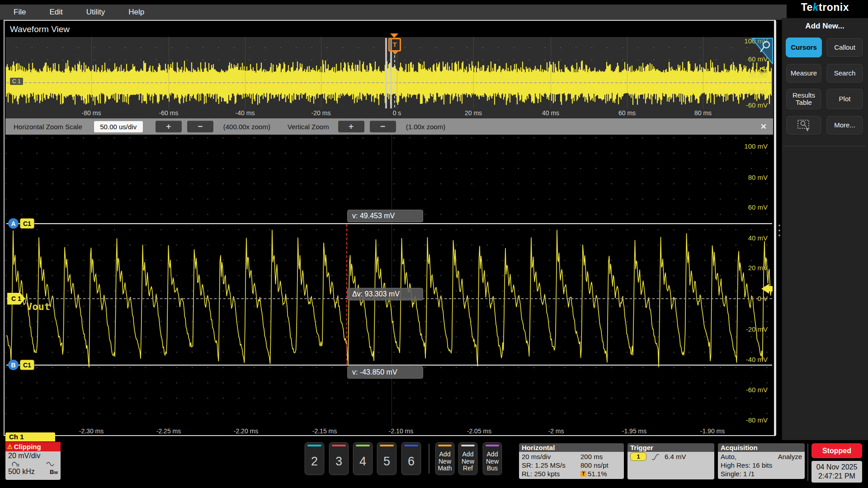  I want to click on channel-6-button: 6, so click(411, 459).